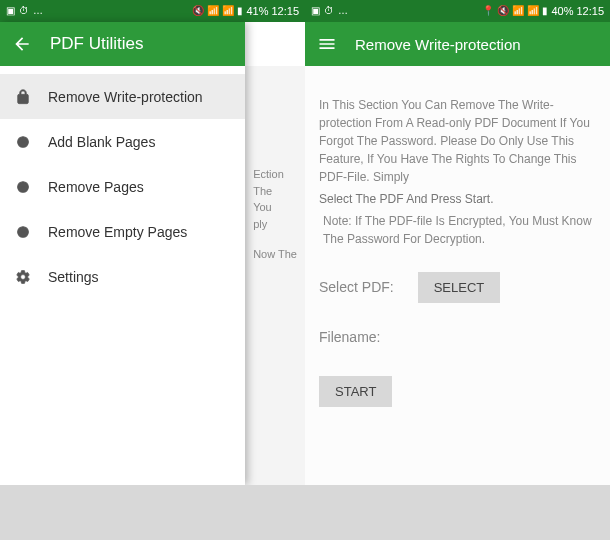  I want to click on location-icon: 📍, so click(488, 11).